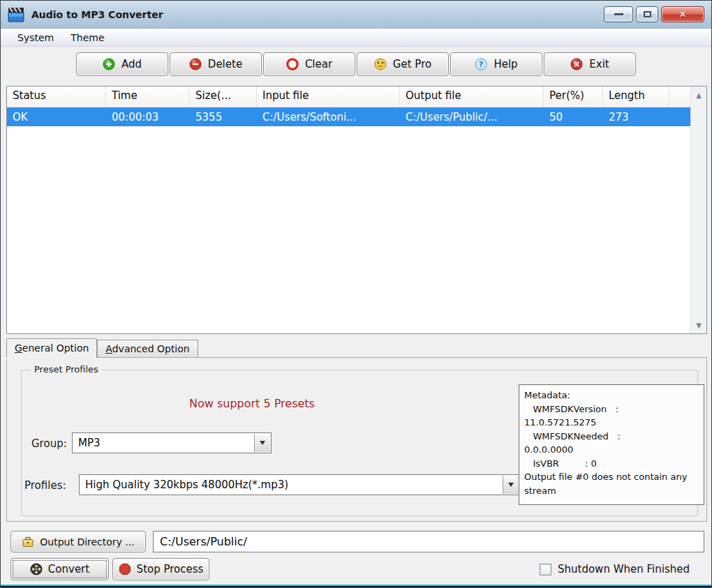  Describe the element at coordinates (45, 485) in the screenshot. I see `profiles-label: Profiles:` at that location.